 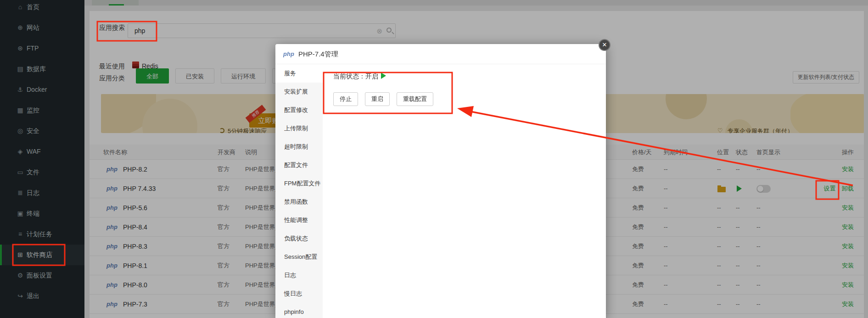 What do you see at coordinates (289, 54) in the screenshot?
I see `php-logo-icon: php` at bounding box center [289, 54].